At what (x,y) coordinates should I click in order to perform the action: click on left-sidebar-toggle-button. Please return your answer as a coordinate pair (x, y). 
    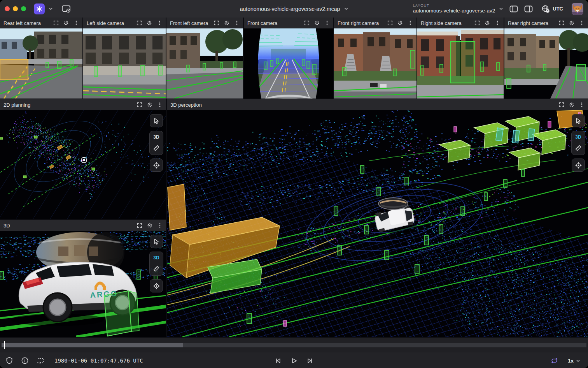
    Looking at the image, I should click on (514, 9).